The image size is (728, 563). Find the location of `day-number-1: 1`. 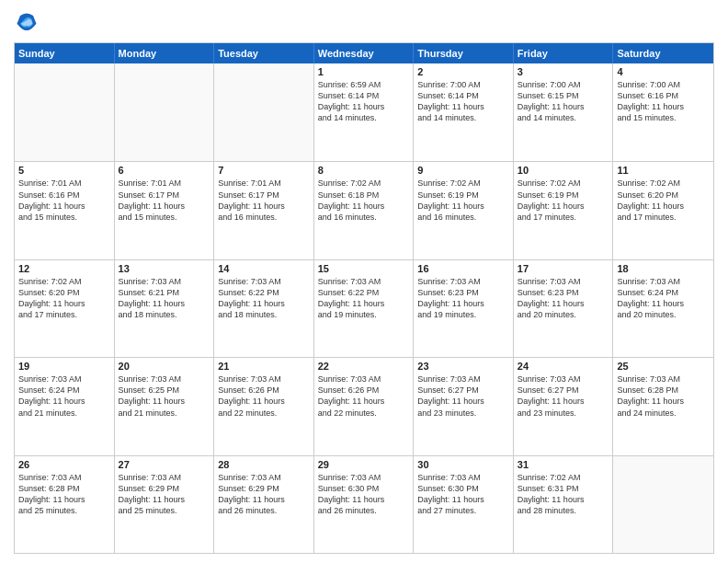

day-number-1: 1 is located at coordinates (364, 72).